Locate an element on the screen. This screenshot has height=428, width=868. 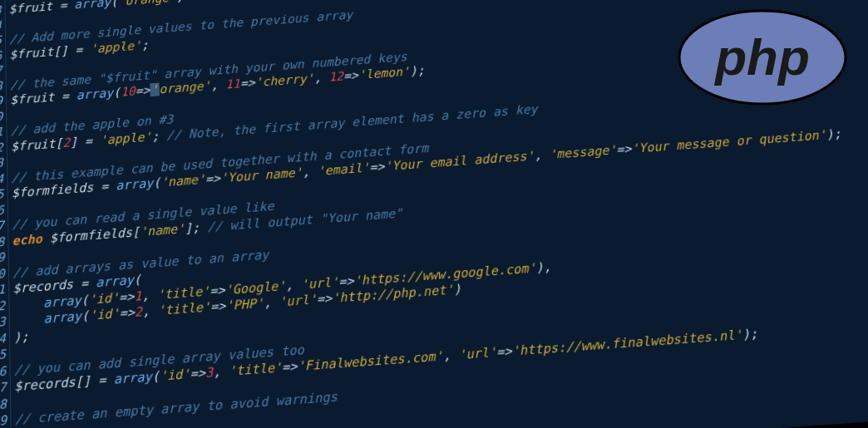
line-number: 28 is located at coordinates (3, 405).